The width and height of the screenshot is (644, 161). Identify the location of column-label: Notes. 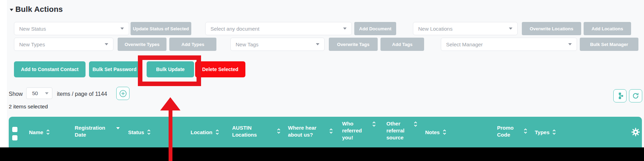
(432, 132).